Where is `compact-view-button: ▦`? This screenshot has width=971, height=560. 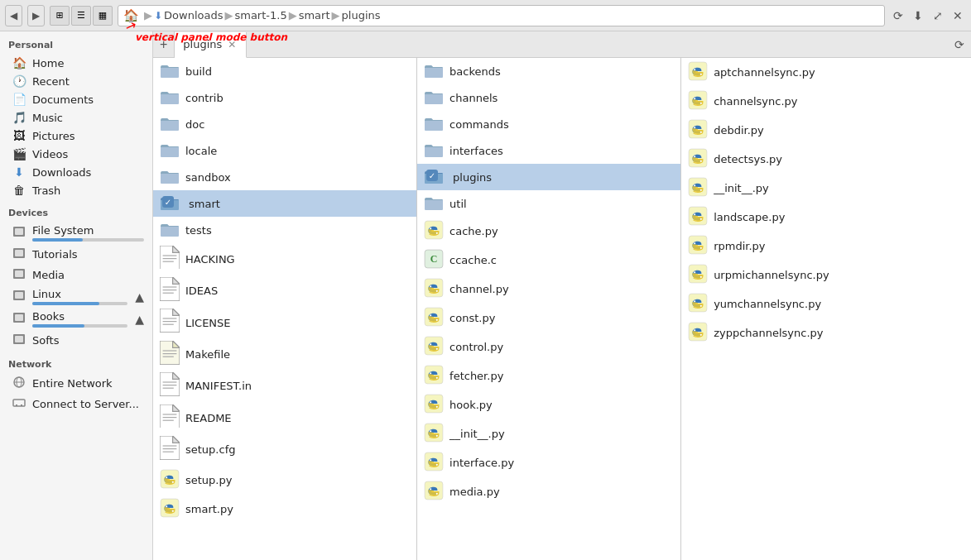
compact-view-button: ▦ is located at coordinates (103, 16).